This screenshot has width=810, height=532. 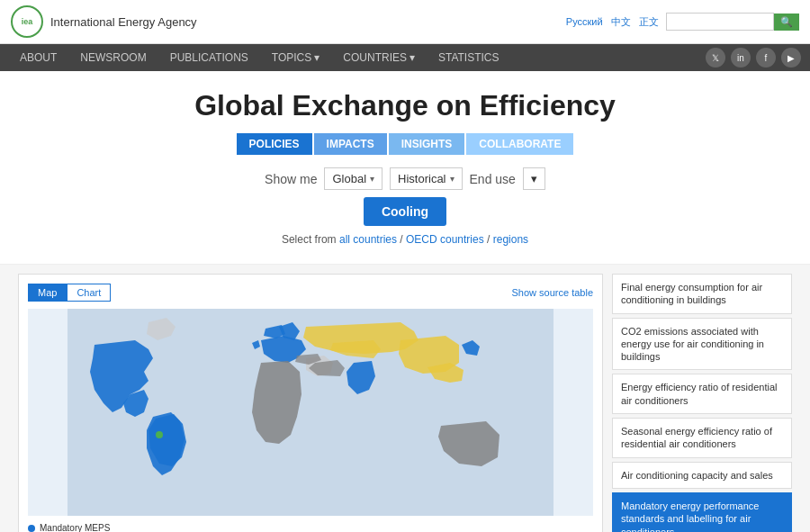 I want to click on top-bar: iea International Energy Agency Русский …, so click(x=405, y=22).